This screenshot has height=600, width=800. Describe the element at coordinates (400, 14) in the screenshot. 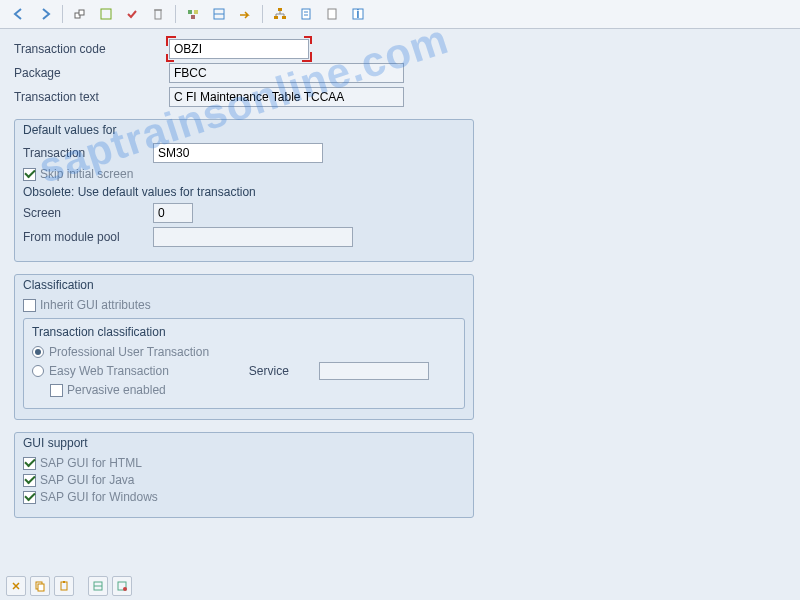

I see `application-toolbar: i` at that location.